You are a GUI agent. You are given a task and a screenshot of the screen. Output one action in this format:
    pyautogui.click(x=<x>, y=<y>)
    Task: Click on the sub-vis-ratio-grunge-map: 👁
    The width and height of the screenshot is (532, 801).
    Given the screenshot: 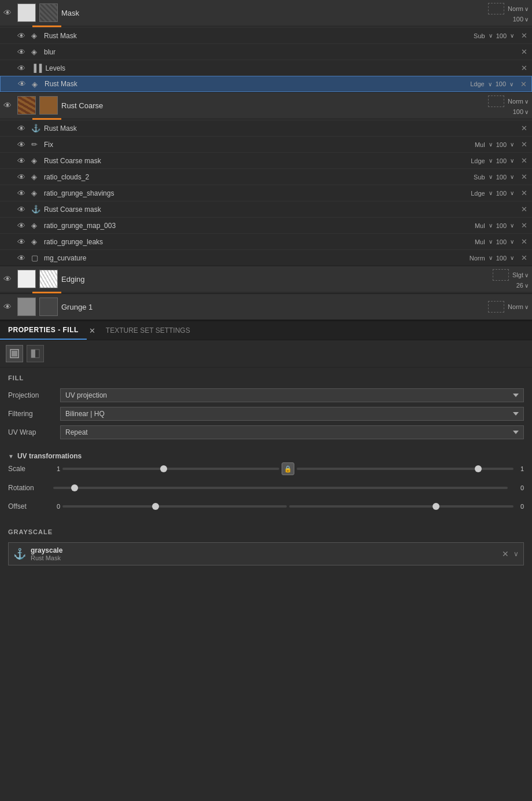 What is the action you would take?
    pyautogui.click(x=23, y=226)
    